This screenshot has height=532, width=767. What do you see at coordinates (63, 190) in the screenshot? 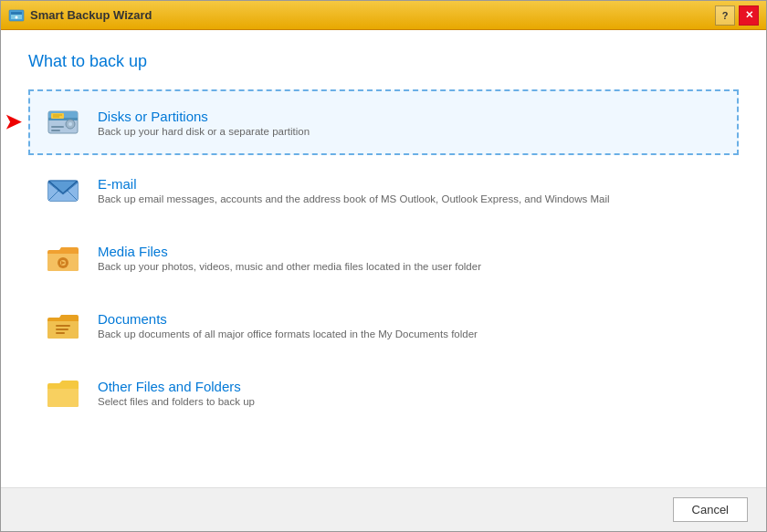
I see `email-icon` at bounding box center [63, 190].